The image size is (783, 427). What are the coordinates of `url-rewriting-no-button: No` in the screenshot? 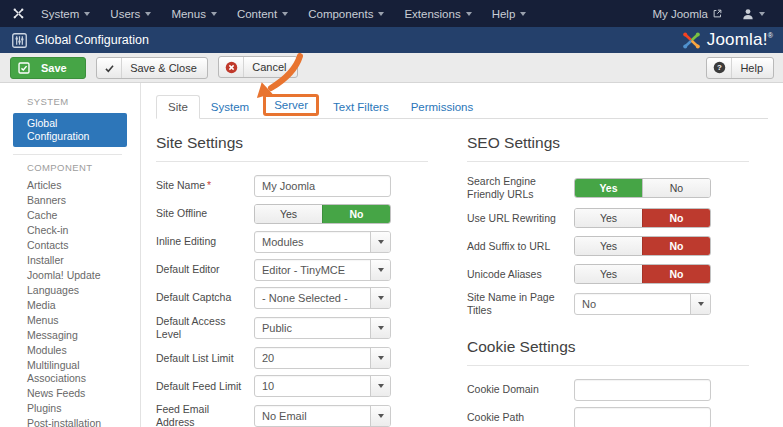 It's located at (676, 218).